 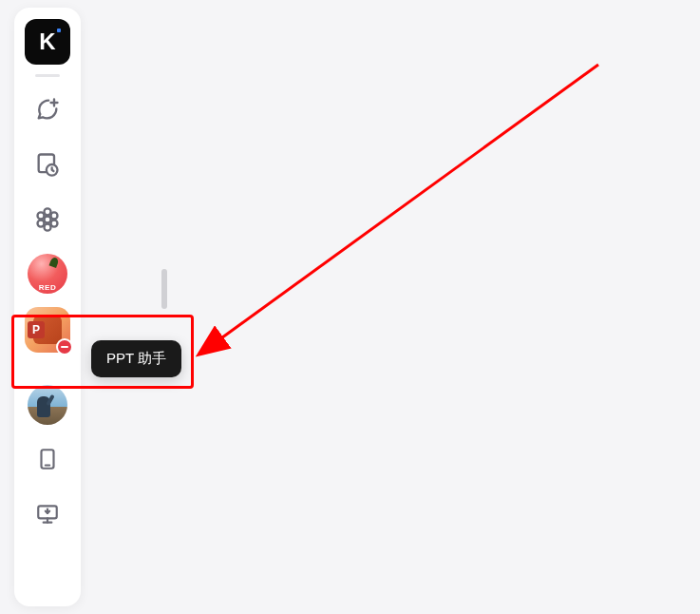 What do you see at coordinates (47, 459) in the screenshot?
I see `tablet-icon` at bounding box center [47, 459].